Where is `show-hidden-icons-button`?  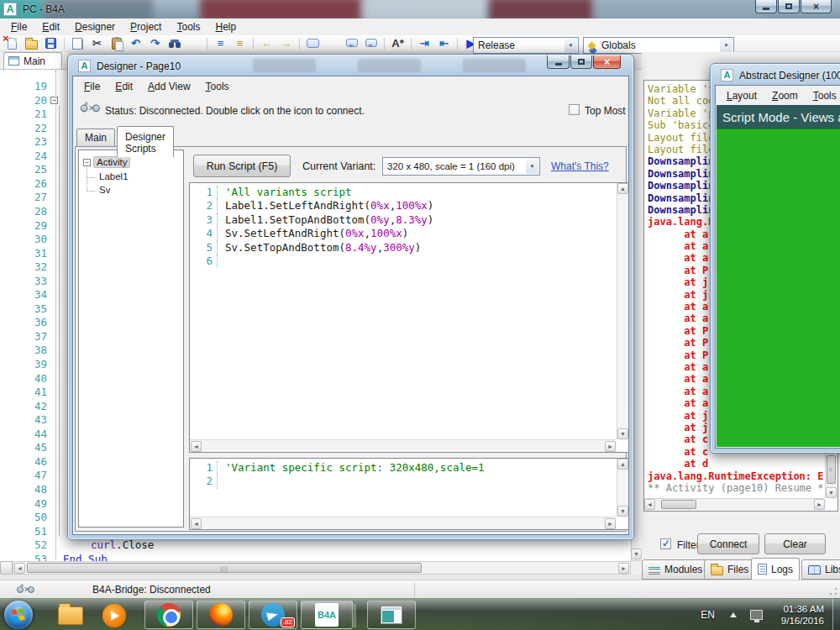
show-hidden-icons-button is located at coordinates (733, 613).